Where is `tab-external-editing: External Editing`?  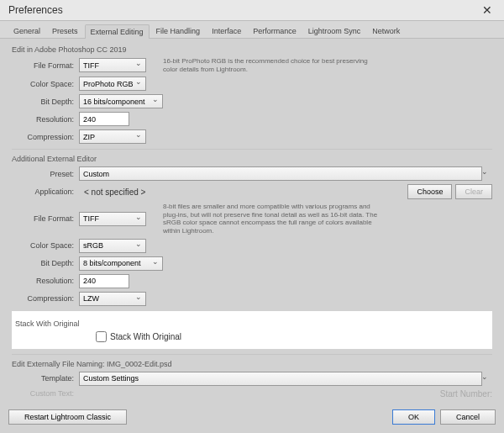 tab-external-editing: External Editing is located at coordinates (118, 32).